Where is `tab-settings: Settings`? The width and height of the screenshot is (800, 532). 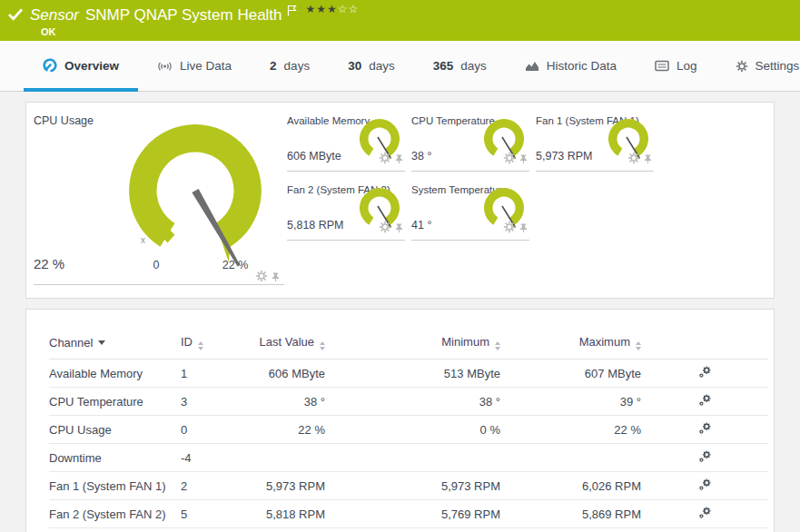 tab-settings: Settings is located at coordinates (758, 65).